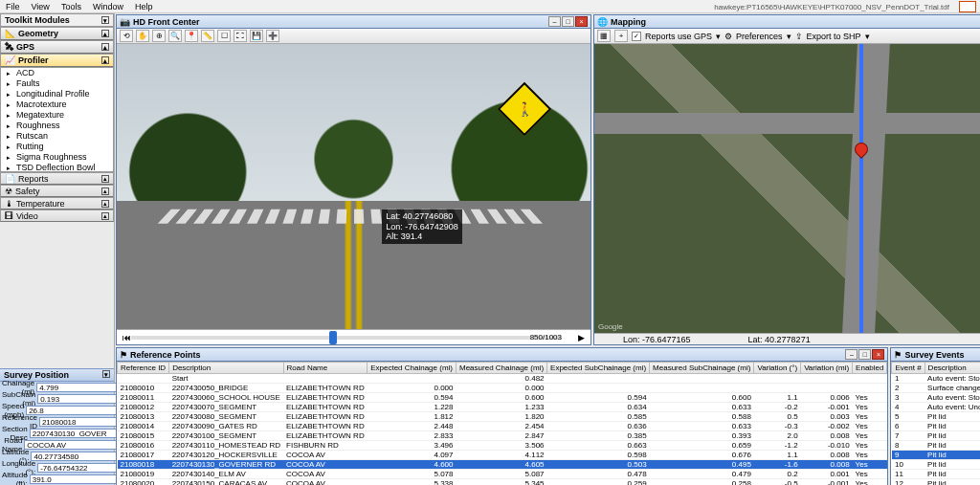  Describe the element at coordinates (787, 36) in the screenshot. I see `map-toolbar: ▦ + ✓ Reports use GPS▾ ⚙Preferences▾ ⇪Ex…` at that location.